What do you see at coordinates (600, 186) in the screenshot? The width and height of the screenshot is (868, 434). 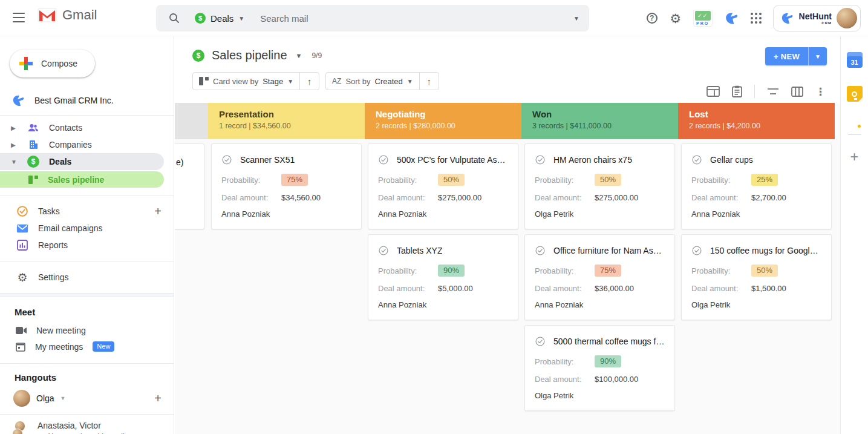 I see `deal-card: HM Aeron chairs x75 Probability: 50% Dea…` at bounding box center [600, 186].